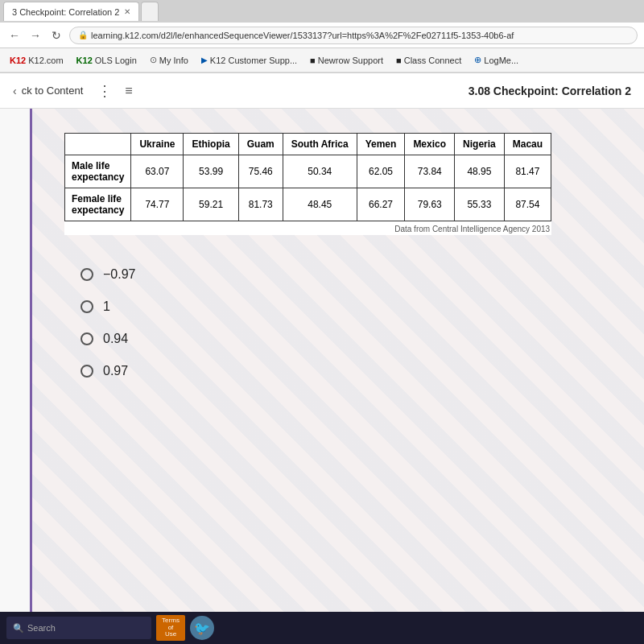  I want to click on male-yemen: 62.05, so click(381, 172).